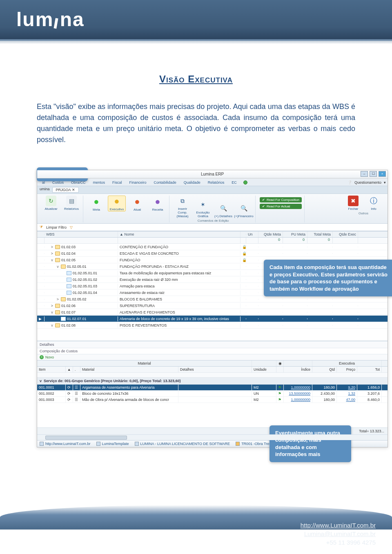  What do you see at coordinates (81, 234) in the screenshot?
I see `col-wbs: WBS` at bounding box center [81, 234].